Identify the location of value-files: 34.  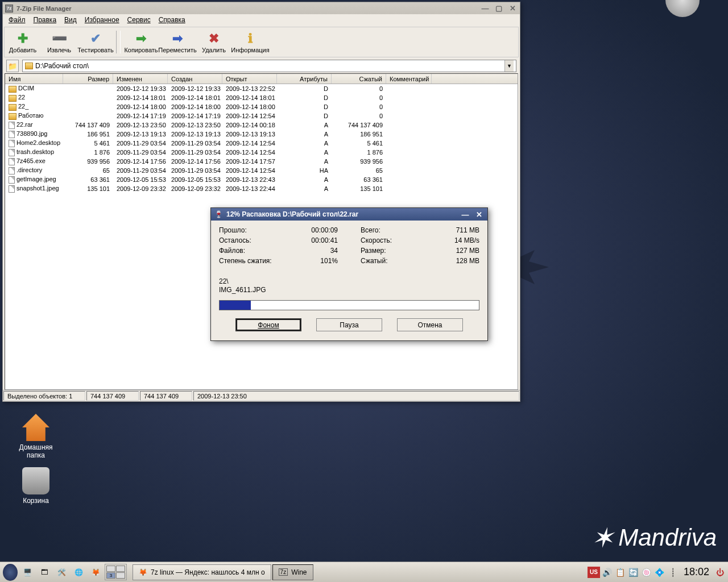
(334, 252).